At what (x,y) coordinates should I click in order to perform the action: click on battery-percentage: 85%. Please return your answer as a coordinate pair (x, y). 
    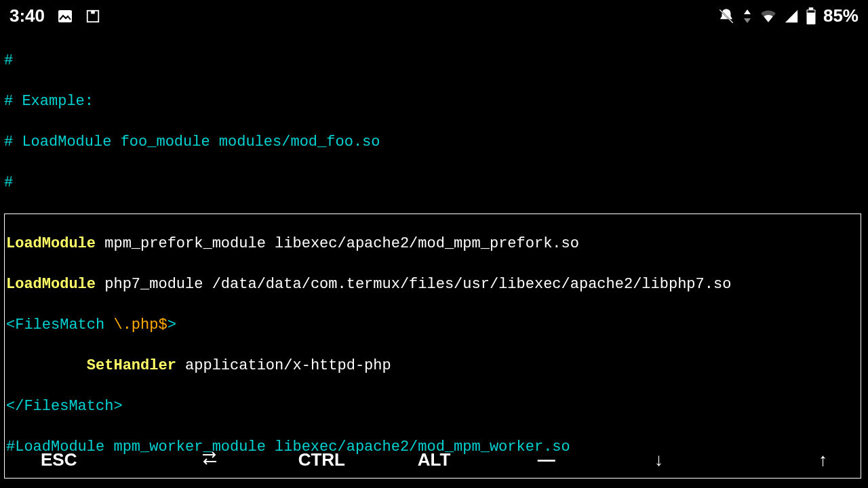
    Looking at the image, I should click on (841, 16).